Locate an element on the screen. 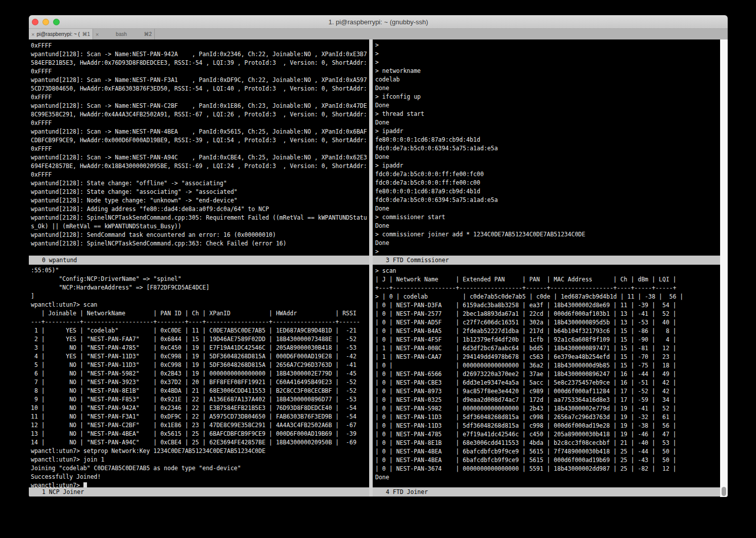  pane-divider is located at coordinates (371, 268).